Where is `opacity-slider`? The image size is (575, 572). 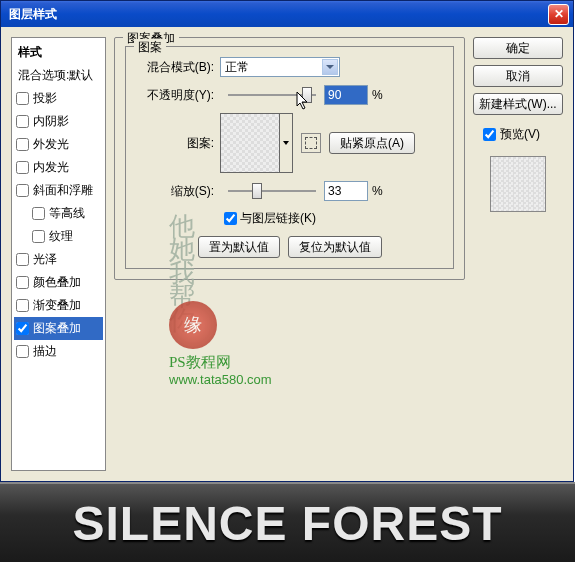
opacity-slider is located at coordinates (272, 95).